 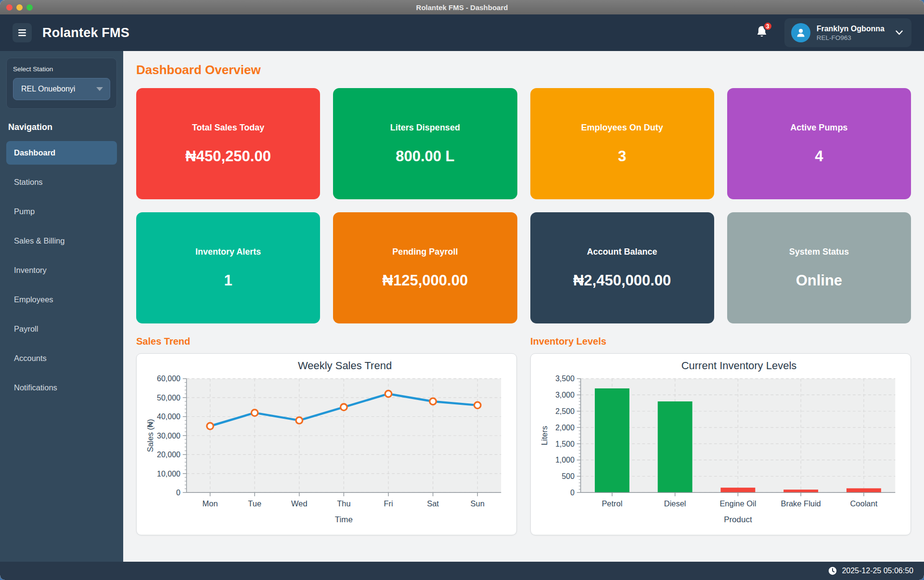 What do you see at coordinates (22, 33) in the screenshot?
I see `menu-toggle-button` at bounding box center [22, 33].